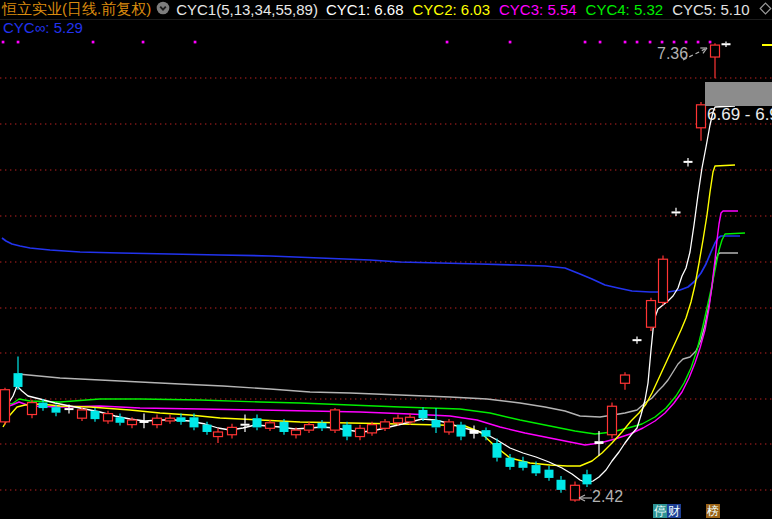 Image resolution: width=772 pixels, height=519 pixels. What do you see at coordinates (711, 10) in the screenshot?
I see `cyc5-value: CYC5: 5.10` at bounding box center [711, 10].